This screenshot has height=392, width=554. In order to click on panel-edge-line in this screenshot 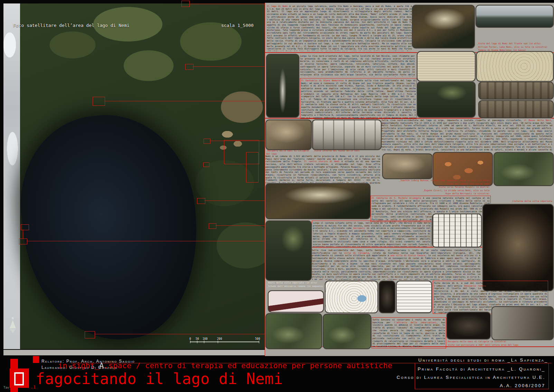, I will do `click(265, 180)`.